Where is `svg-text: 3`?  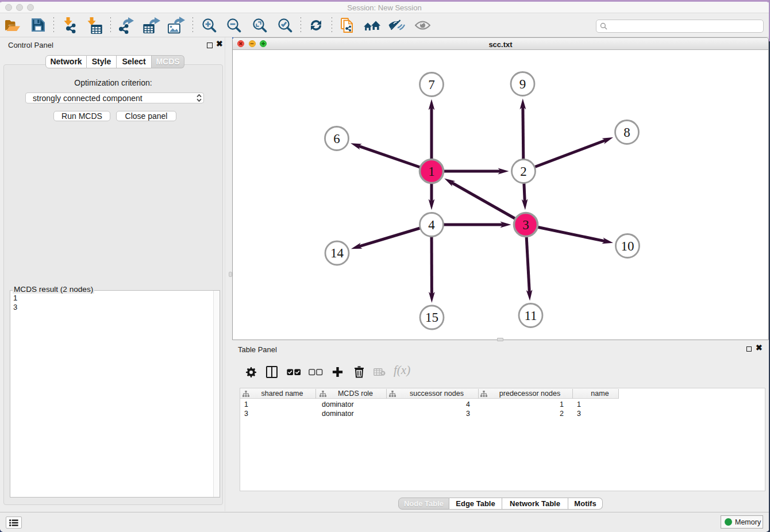 svg-text: 3 is located at coordinates (526, 225).